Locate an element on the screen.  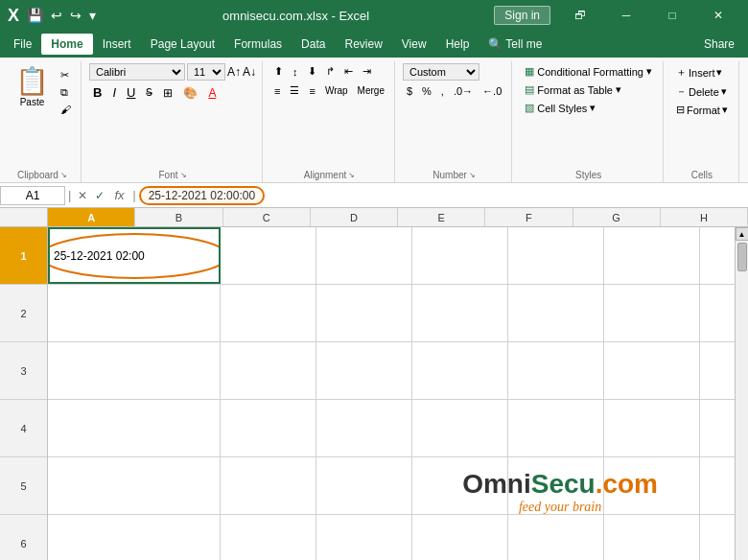
menu-formulas: Formulas is located at coordinates (258, 44).